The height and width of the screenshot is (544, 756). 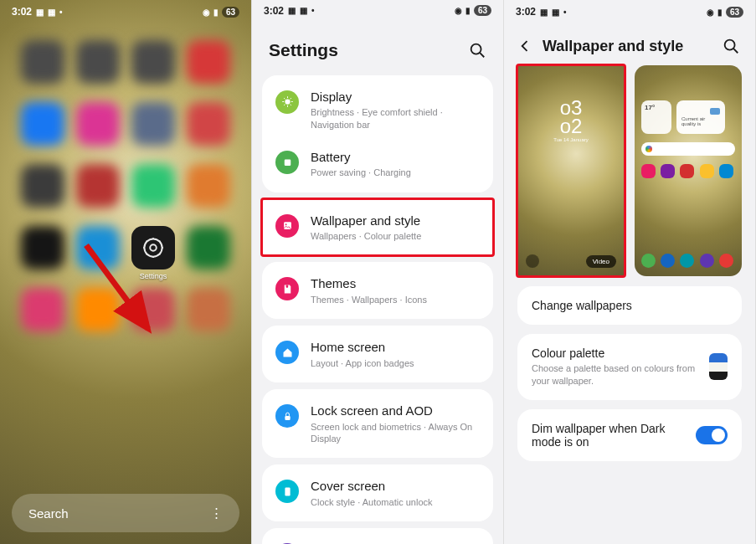 What do you see at coordinates (649, 149) in the screenshot?
I see `google-logo-icon` at bounding box center [649, 149].